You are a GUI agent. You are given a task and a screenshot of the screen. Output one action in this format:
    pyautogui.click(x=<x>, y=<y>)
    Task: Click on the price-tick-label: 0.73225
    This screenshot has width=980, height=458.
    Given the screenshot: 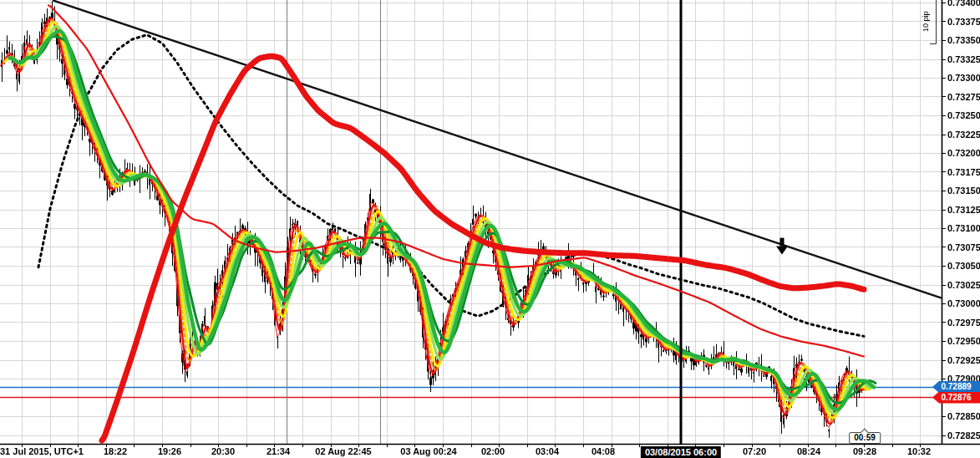 What is the action you would take?
    pyautogui.click(x=964, y=135)
    